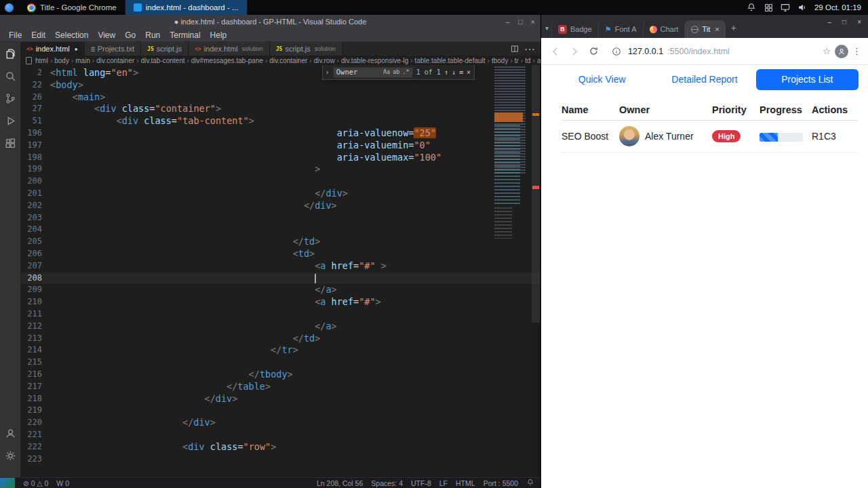  What do you see at coordinates (373, 73) in the screenshot?
I see `find-input: Owner Aa ab .*` at bounding box center [373, 73].